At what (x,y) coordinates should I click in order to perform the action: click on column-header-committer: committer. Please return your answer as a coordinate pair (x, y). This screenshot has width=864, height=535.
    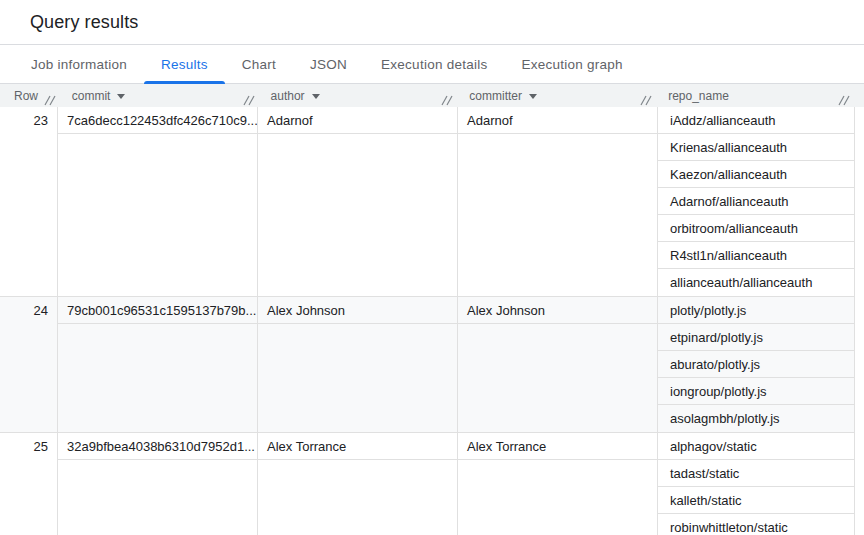
    Looking at the image, I should click on (554, 96).